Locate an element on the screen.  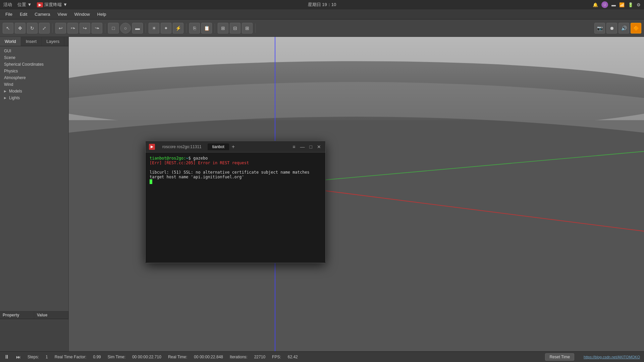
snap-btn: ⊟ is located at coordinates (235, 28).